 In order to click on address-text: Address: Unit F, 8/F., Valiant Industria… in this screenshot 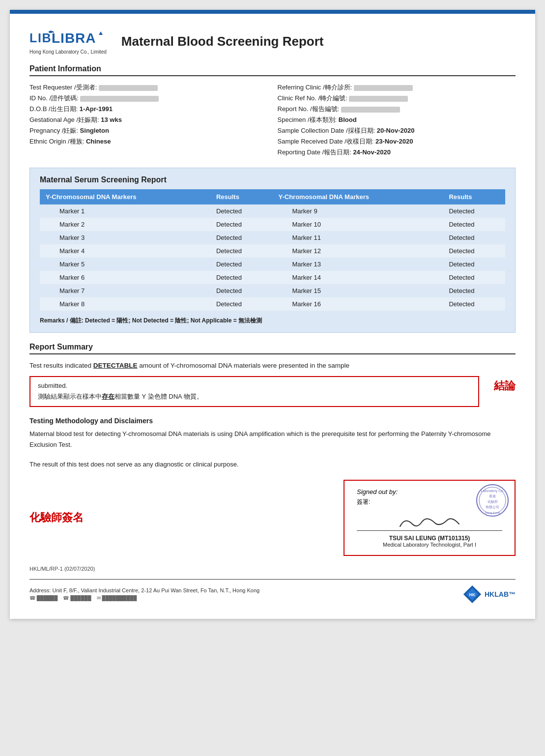, I will do `click(246, 590)`.